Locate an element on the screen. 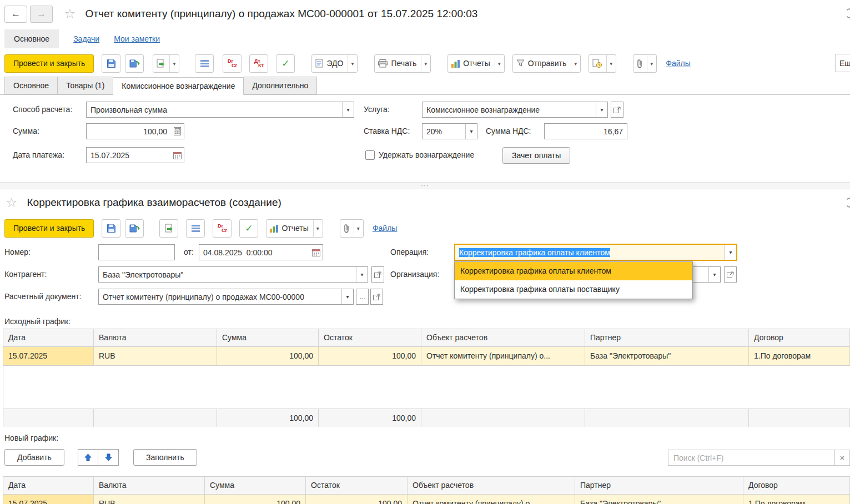  service-field: Комиссионное вознаграждение ▾ is located at coordinates (515, 110).